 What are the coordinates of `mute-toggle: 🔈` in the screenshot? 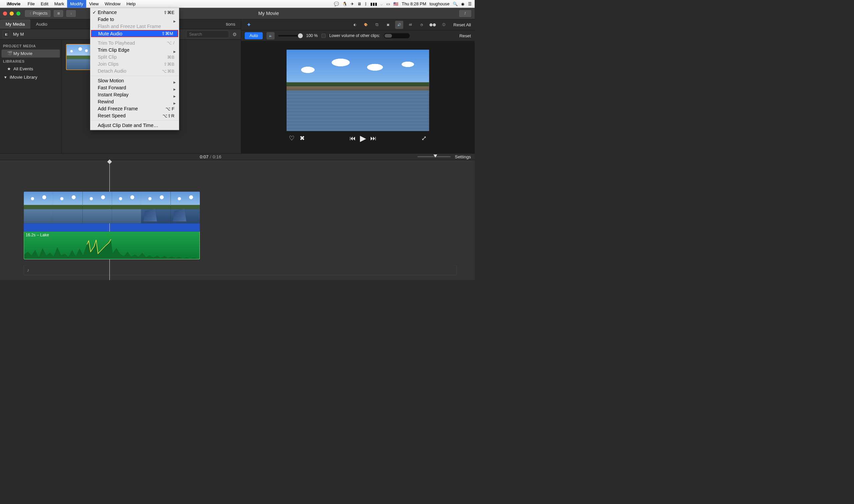 It's located at (271, 36).